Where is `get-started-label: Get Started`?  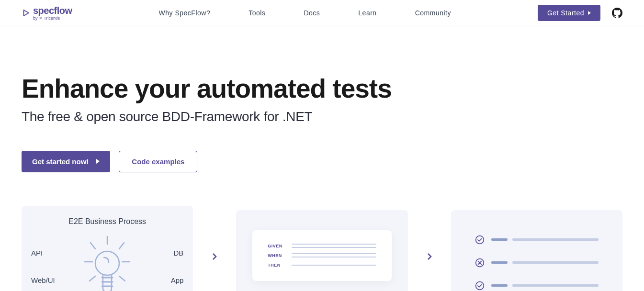 get-started-label: Get Started is located at coordinates (566, 13).